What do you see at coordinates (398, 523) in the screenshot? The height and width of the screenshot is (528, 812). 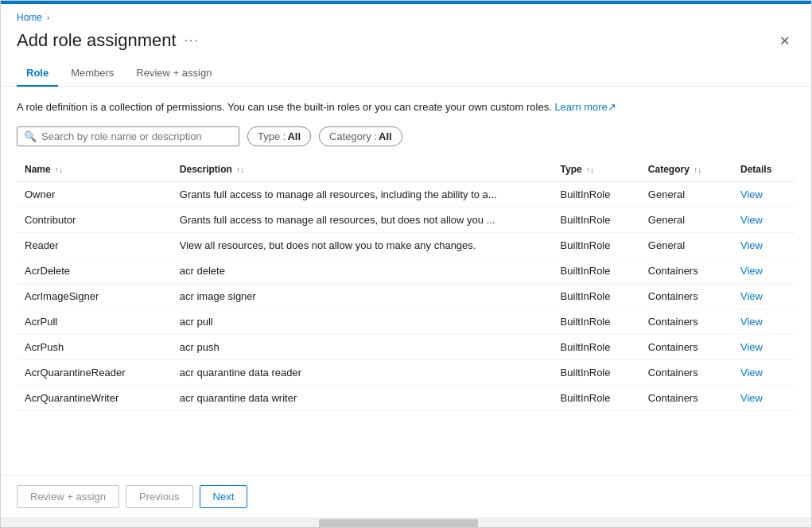 I see `bottom-scrollbar-thumb` at bounding box center [398, 523].